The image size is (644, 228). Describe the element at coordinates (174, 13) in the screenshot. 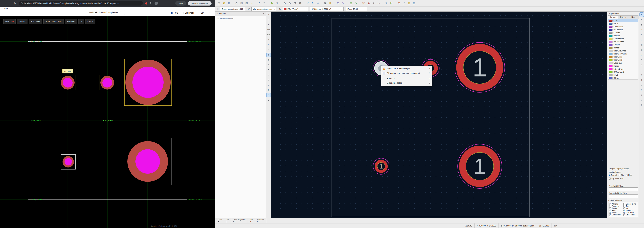

I see `view-radio: PCB` at that location.